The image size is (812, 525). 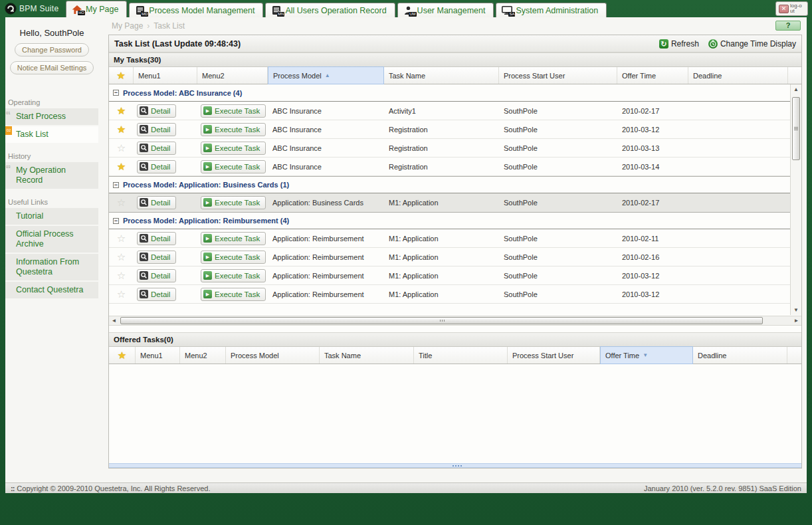 I want to click on column-header-offer-time: Offer Time▼, so click(x=647, y=355).